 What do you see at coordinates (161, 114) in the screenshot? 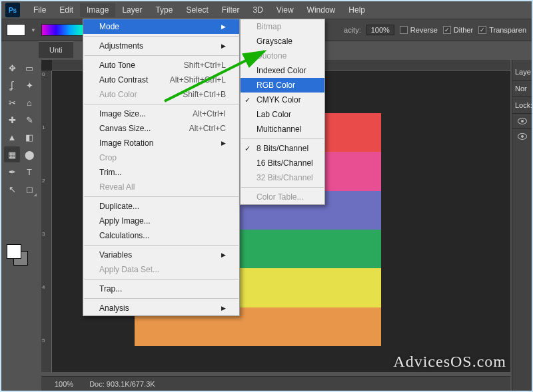
I see `menuitem-image-size: Image Size...Alt+Ctrl+I` at bounding box center [161, 114].